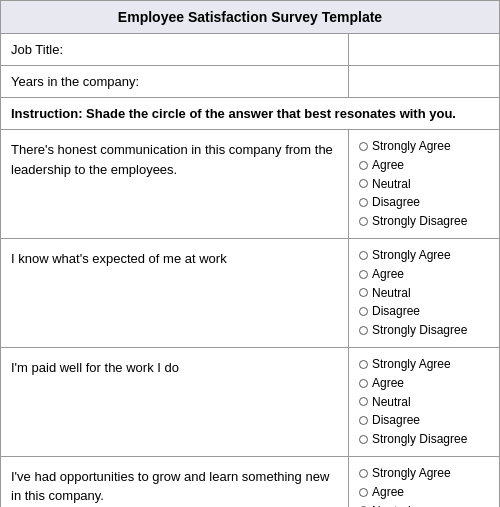  Describe the element at coordinates (424, 402) in the screenshot. I see `answer-options-2: Strongly AgreeAgreeNeutralDisagreeStrong…` at that location.